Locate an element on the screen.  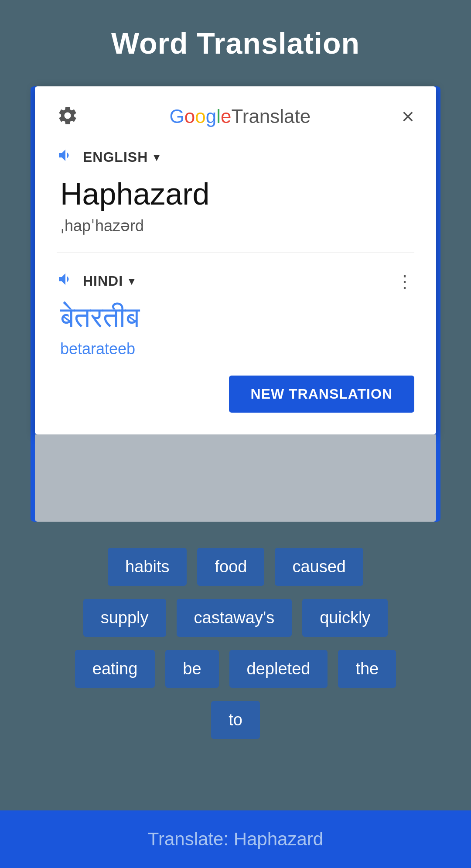
translate-bar: Translate: Haphazard is located at coordinates (236, 839).